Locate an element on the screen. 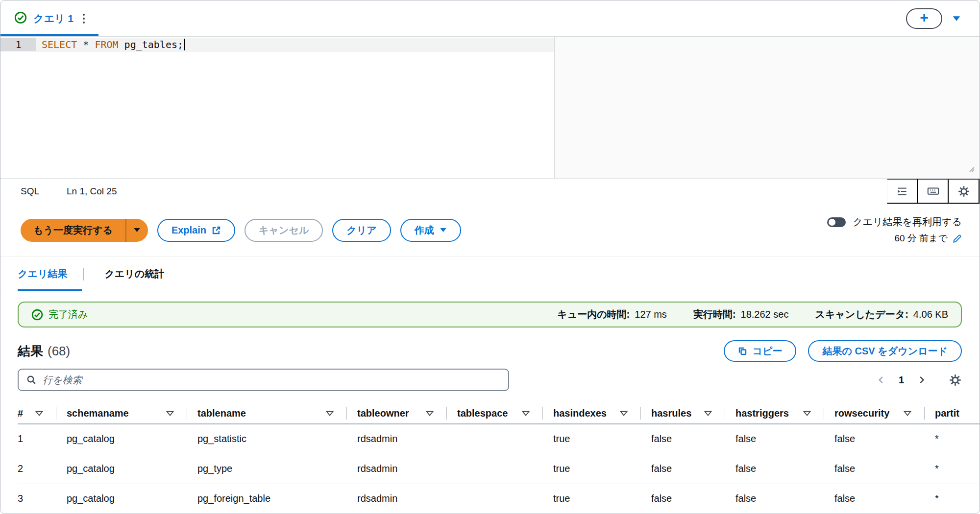 The image size is (980, 514). keyboard-shortcuts-button is located at coordinates (933, 191).